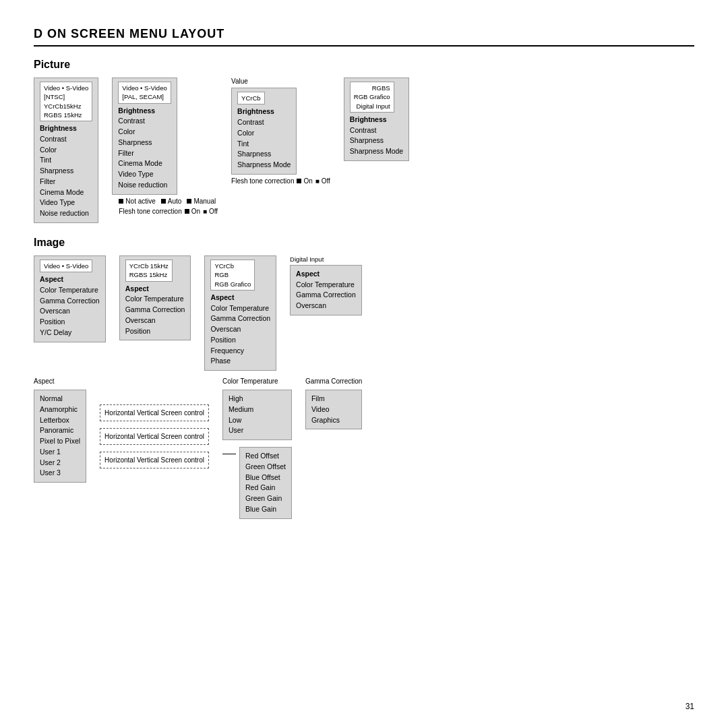  I want to click on aspect-col: Aspect Normal Anamorphic Letterbox Panor…, so click(60, 430).